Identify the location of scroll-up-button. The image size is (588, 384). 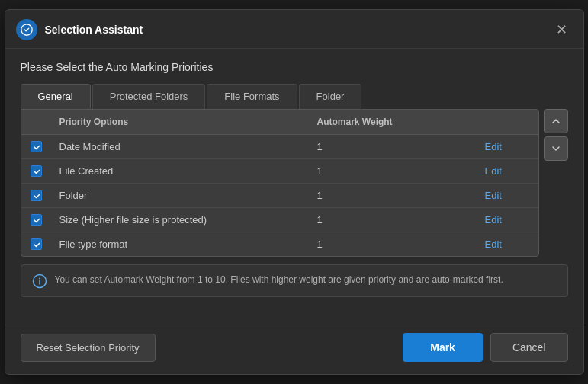
(556, 121).